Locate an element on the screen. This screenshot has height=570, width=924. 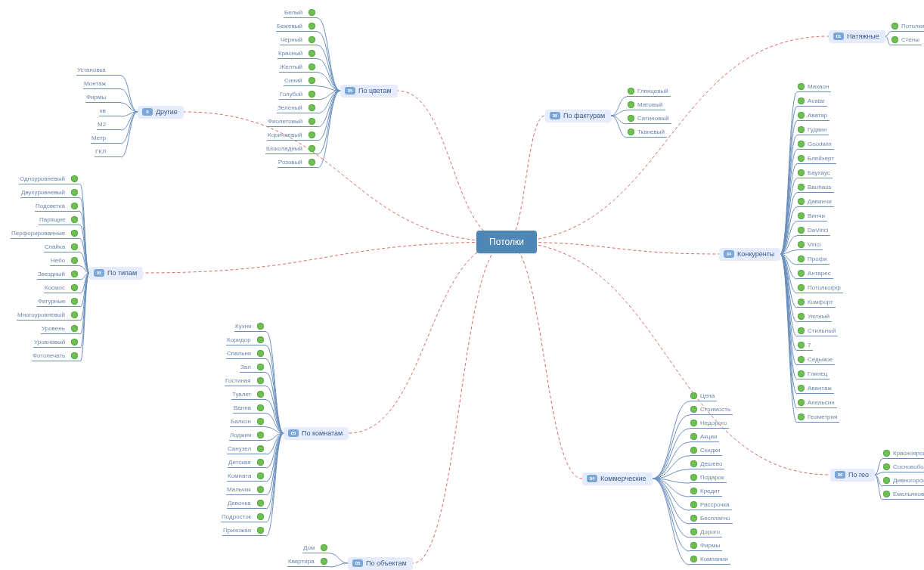
leaf-komnaty-5: Туалет is located at coordinates (249, 395).